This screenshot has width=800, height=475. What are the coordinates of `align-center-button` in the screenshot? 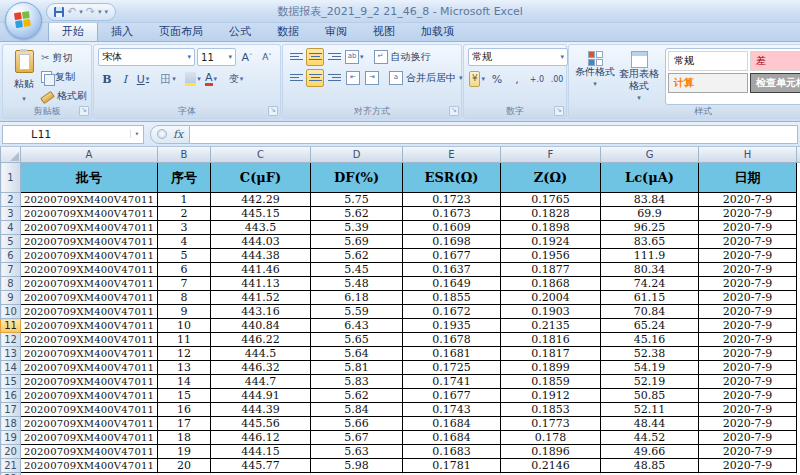 It's located at (315, 78).